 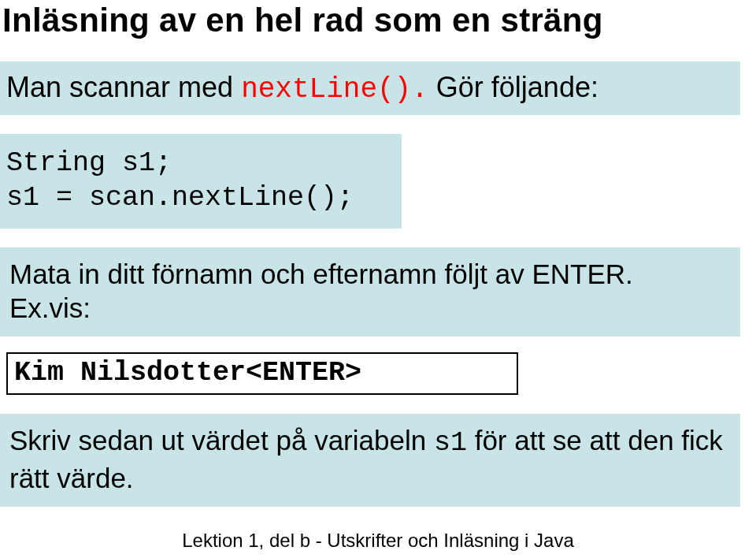 I want to click on instruction-line2: Ex.vis:, so click(x=371, y=308).